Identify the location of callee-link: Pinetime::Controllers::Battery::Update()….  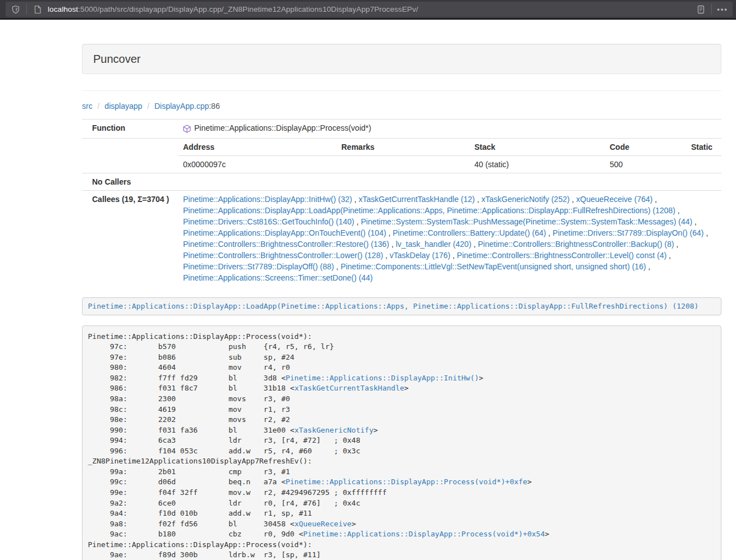
(469, 233).